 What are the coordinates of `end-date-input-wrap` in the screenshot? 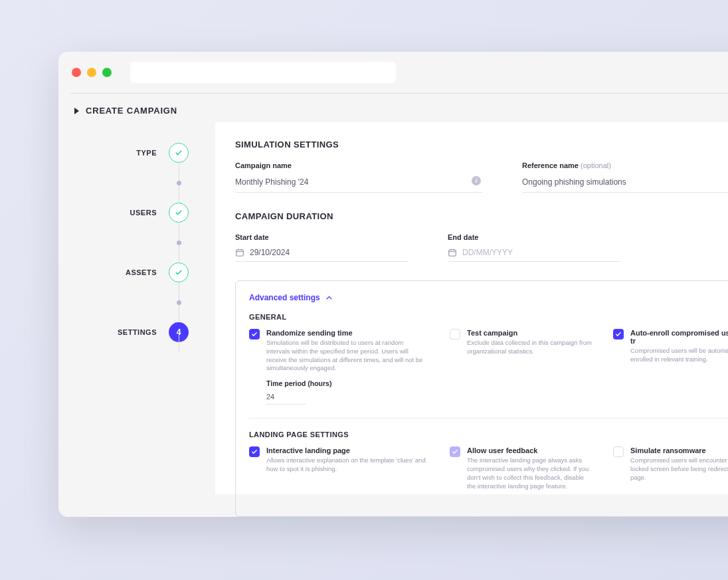 It's located at (534, 254).